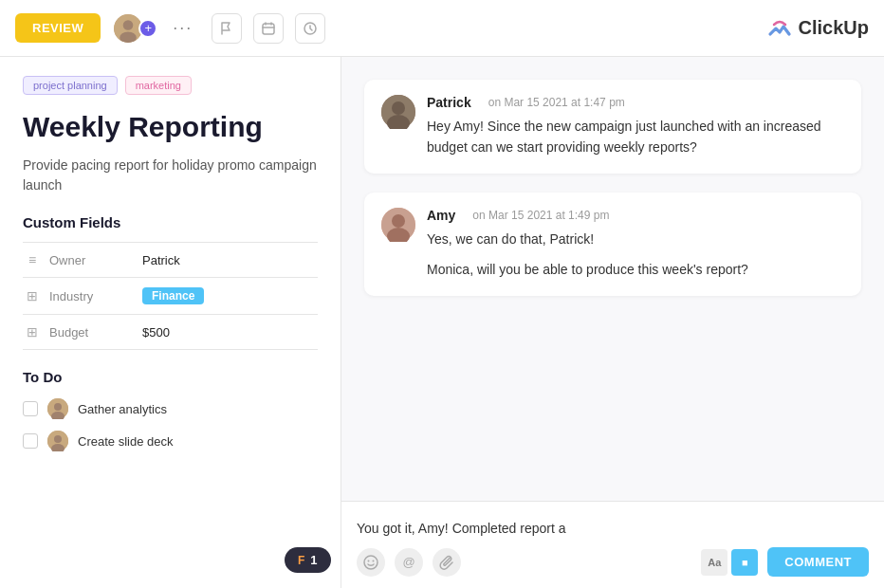 The height and width of the screenshot is (588, 884). I want to click on comment-content-patrick: Patrick on Mar 15 2021 at 1:47 pm Hey Am…, so click(635, 127).